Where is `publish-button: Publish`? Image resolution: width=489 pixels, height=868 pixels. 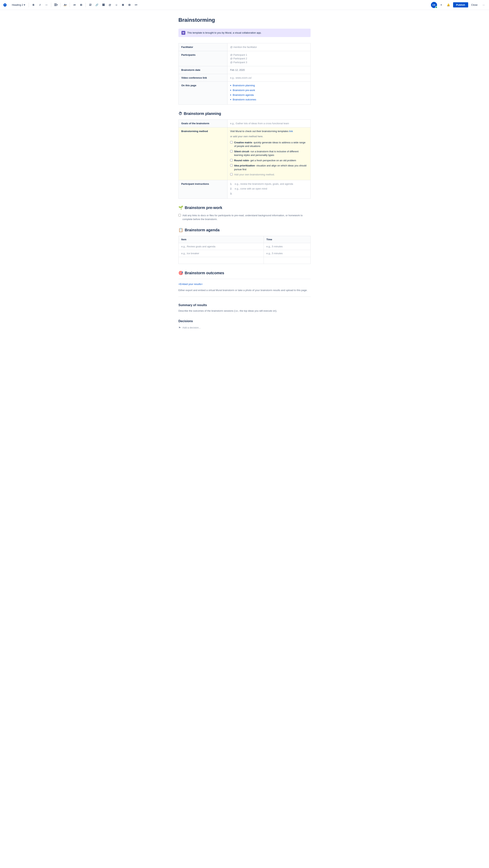
publish-button: Publish is located at coordinates (461, 5).